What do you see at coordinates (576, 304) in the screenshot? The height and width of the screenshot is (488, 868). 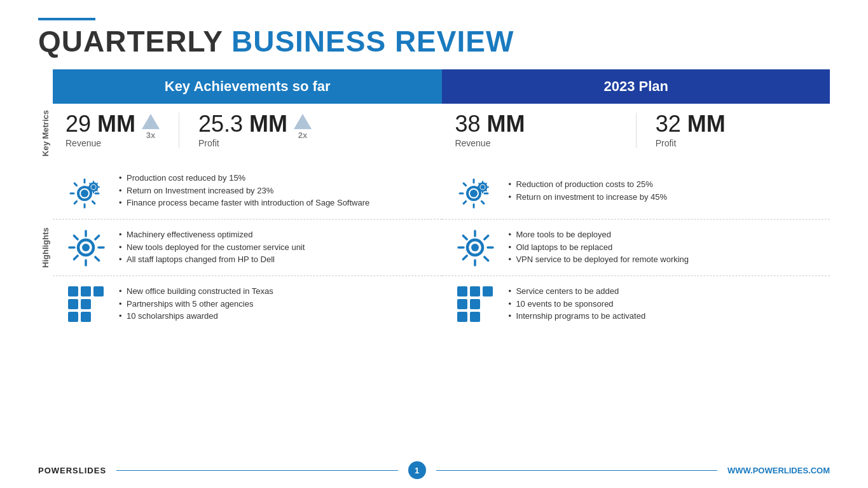 I see `bullet-item: 10 events to be sponsored` at bounding box center [576, 304].